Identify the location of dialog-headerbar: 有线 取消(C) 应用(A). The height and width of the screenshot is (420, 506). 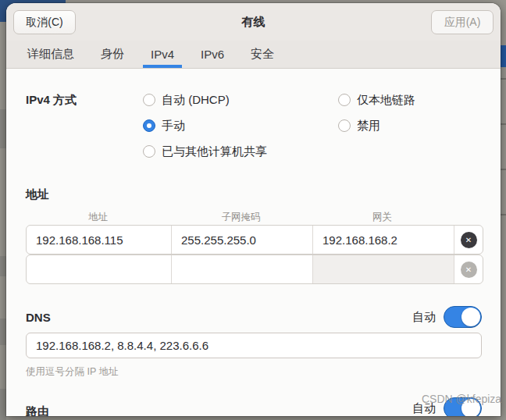
(253, 22).